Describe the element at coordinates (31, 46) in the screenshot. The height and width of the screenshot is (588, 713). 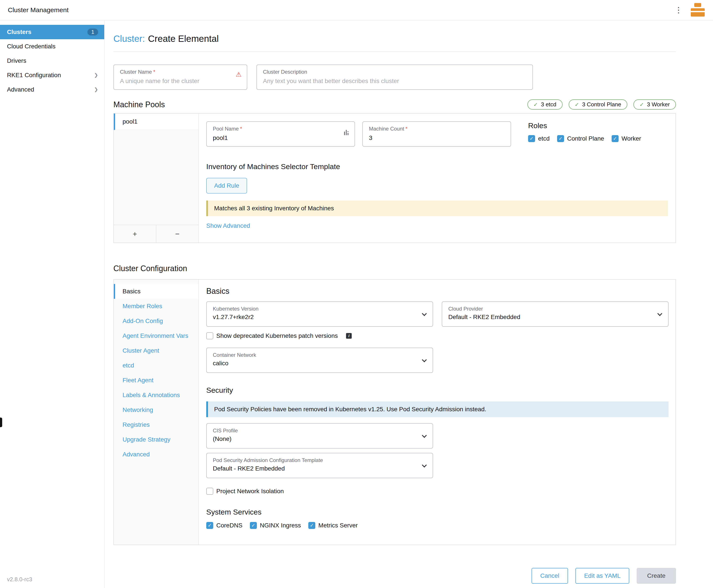
I see `sidebar-item-label: Cloud Credentials` at that location.